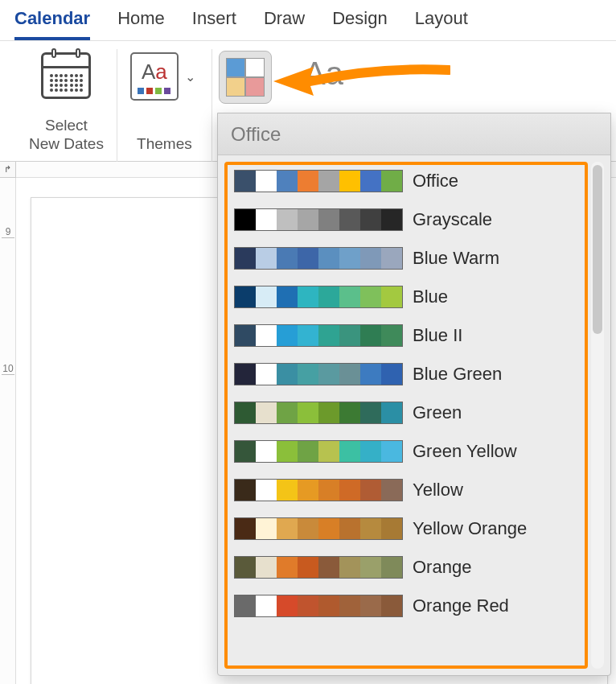  What do you see at coordinates (245, 77) in the screenshot?
I see `theme-colors-button` at bounding box center [245, 77].